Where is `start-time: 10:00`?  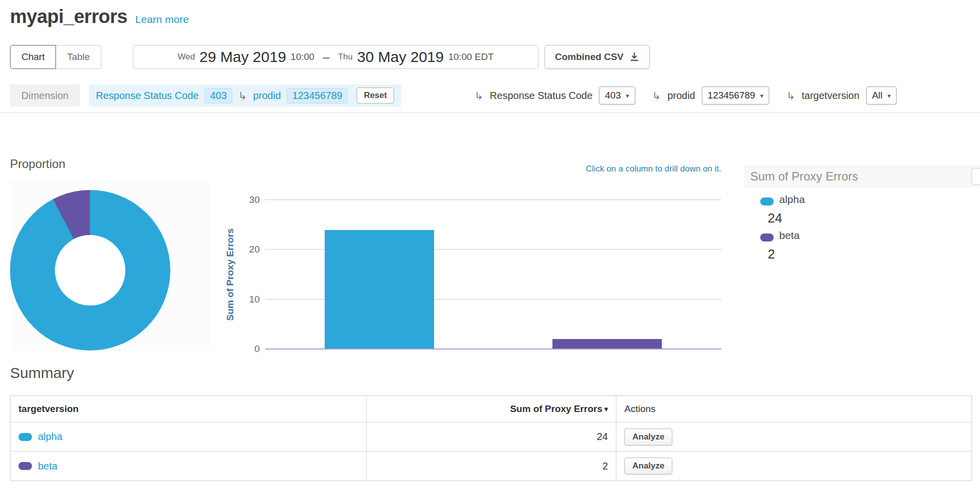 start-time: 10:00 is located at coordinates (303, 57).